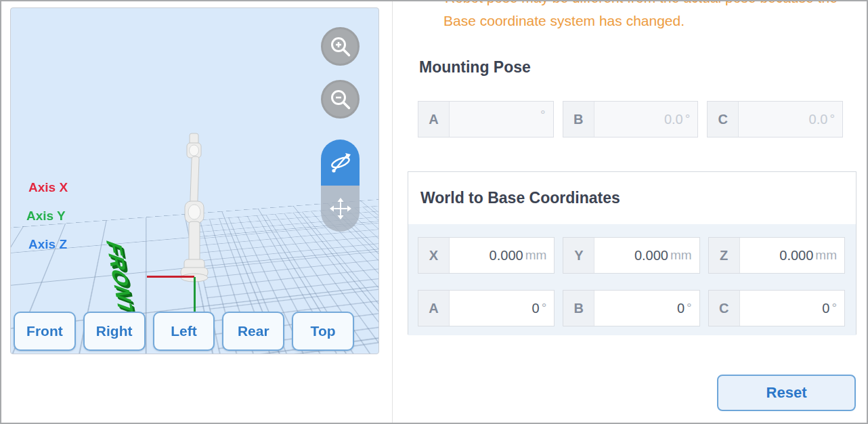  What do you see at coordinates (393, 212) in the screenshot?
I see `panel-divider` at bounding box center [393, 212].